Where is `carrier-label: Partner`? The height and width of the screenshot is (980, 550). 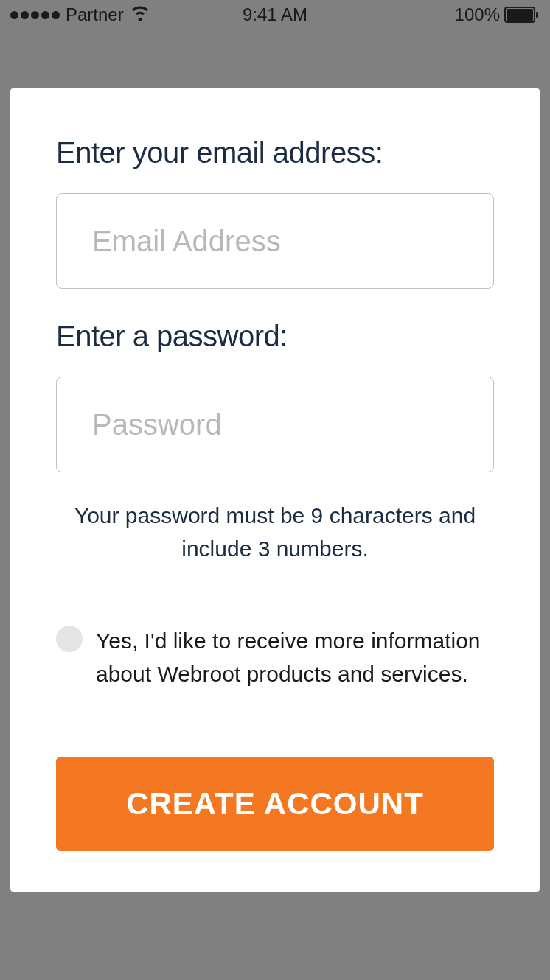
carrier-label: Partner is located at coordinates (94, 15).